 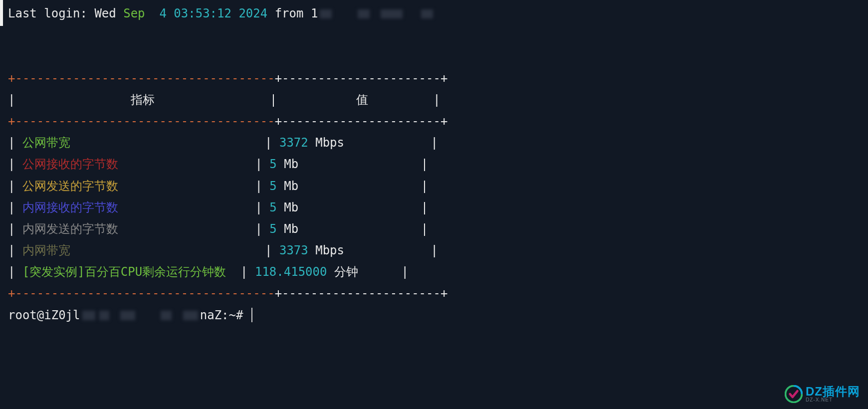 I want to click on metric-value-number: 3373, so click(x=294, y=250).